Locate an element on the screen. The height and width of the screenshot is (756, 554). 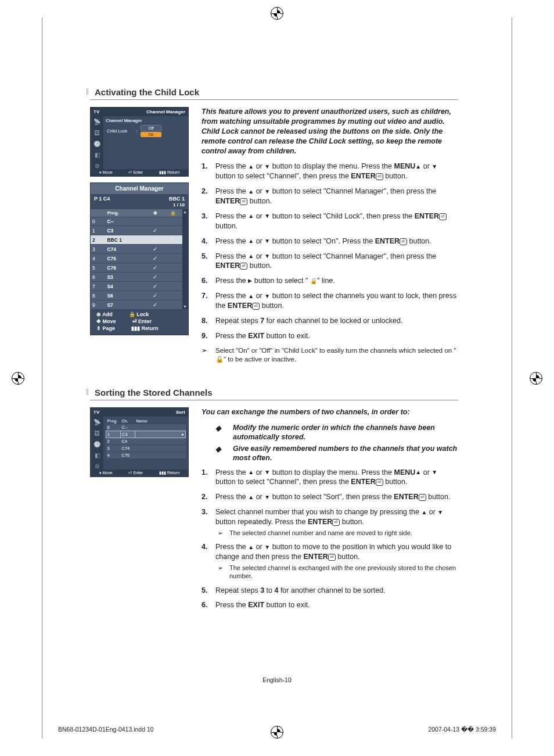
registration-mark-icon is located at coordinates (536, 378).